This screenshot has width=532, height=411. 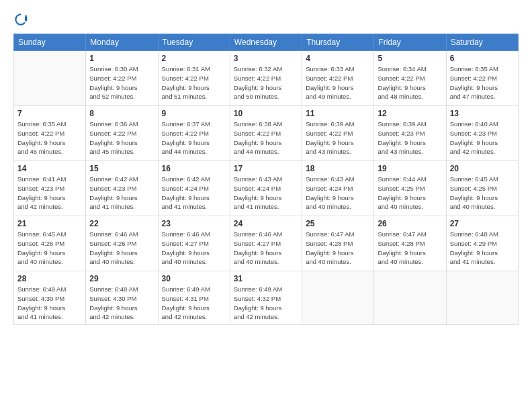 What do you see at coordinates (122, 193) in the screenshot?
I see `day-info: Sunrise: 6:42 AMSunset: 4:23 PMDaylight:…` at bounding box center [122, 193].